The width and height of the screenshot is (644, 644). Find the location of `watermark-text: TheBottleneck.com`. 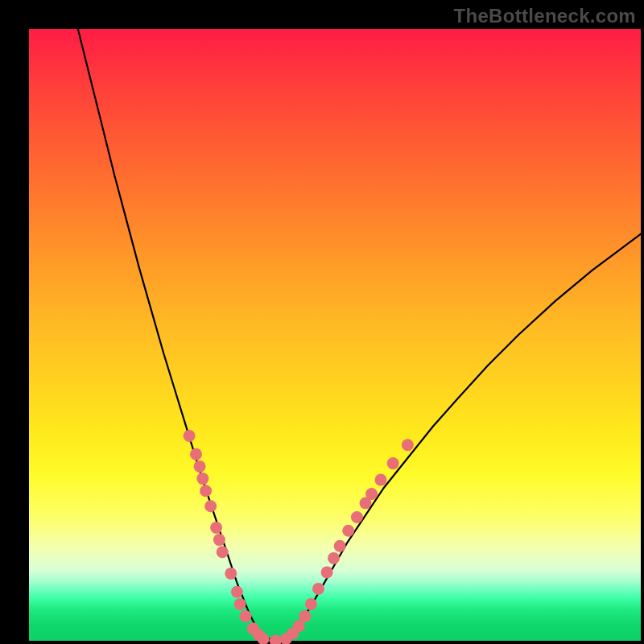

watermark-text: TheBottleneck.com is located at coordinates (545, 16).